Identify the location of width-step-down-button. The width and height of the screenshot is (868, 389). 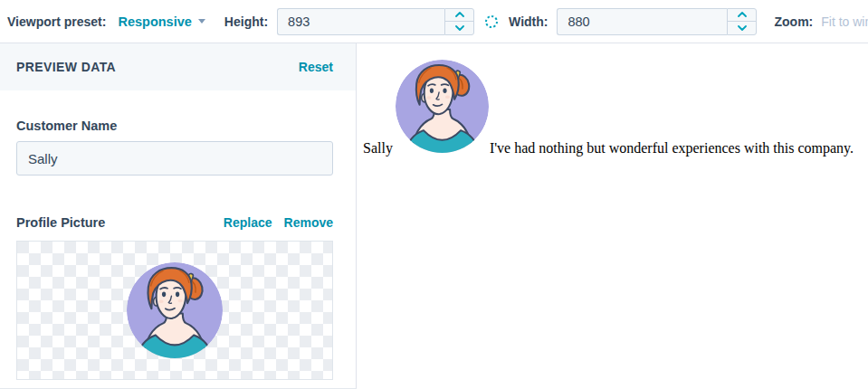
(742, 28).